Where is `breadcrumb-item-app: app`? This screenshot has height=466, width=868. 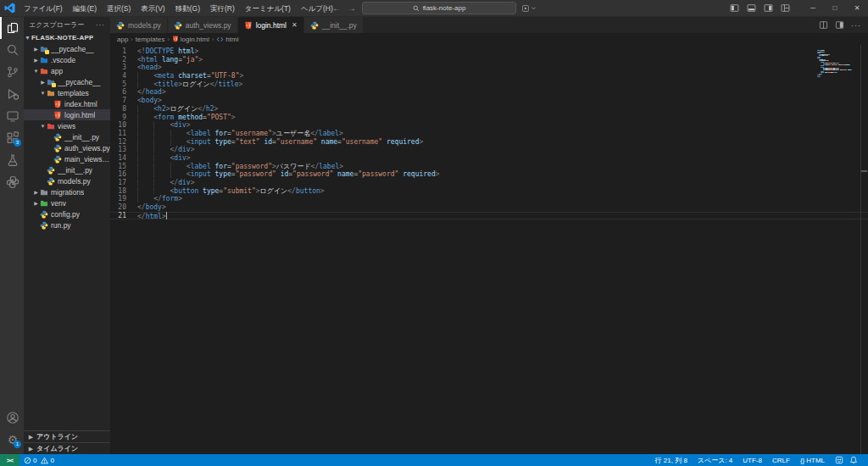 breadcrumb-item-app: app is located at coordinates (122, 39).